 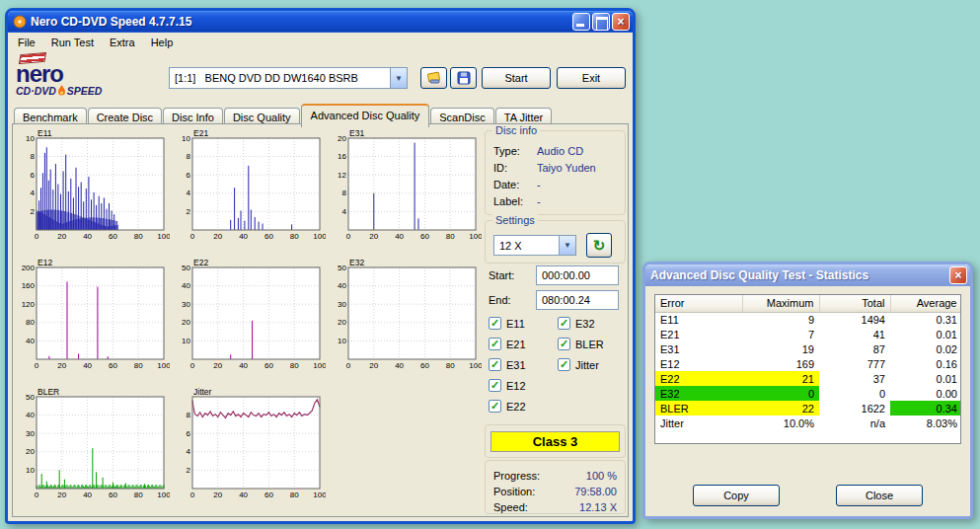 I want to click on stats-cell: 0.16, so click(x=926, y=363).